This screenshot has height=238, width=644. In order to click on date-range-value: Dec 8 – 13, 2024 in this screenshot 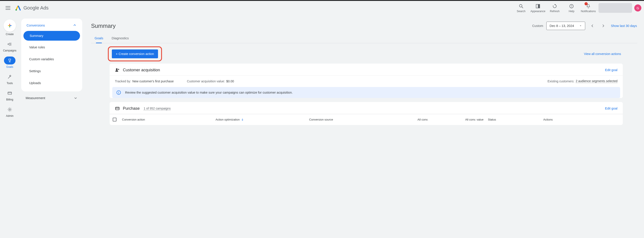, I will do `click(562, 26)`.